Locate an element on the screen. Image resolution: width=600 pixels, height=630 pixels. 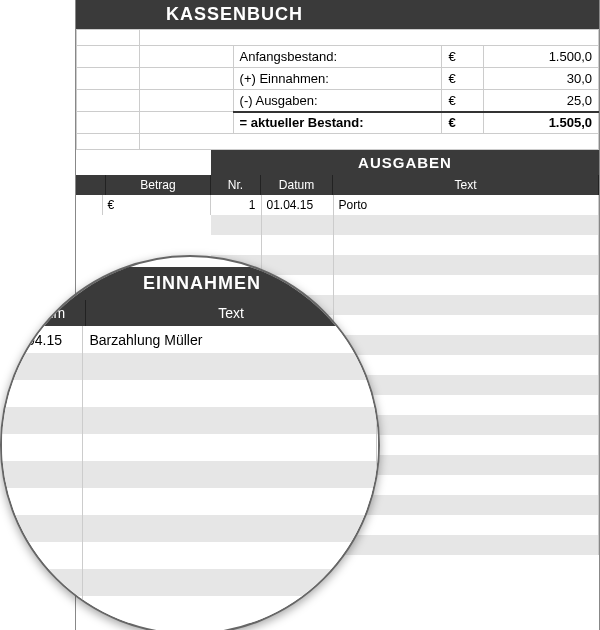
summary-label: (+) Einnahmen: is located at coordinates (338, 79).